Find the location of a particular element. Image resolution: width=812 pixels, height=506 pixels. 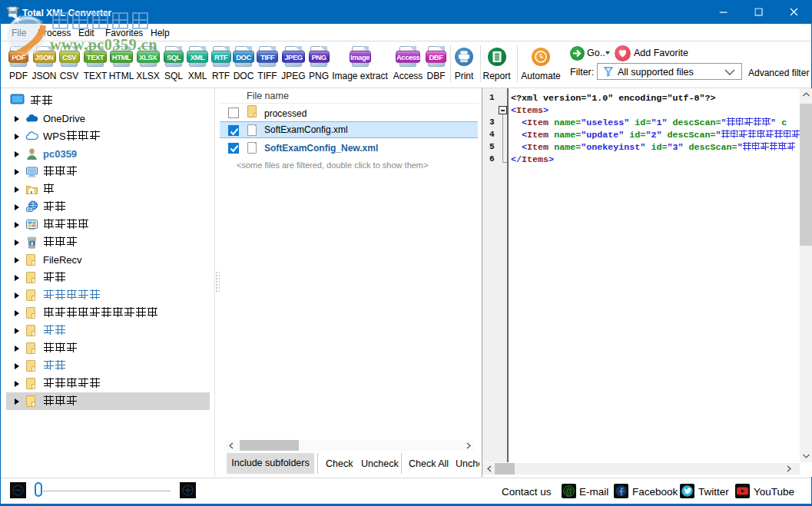

svg-text: XML is located at coordinates (12, 12).